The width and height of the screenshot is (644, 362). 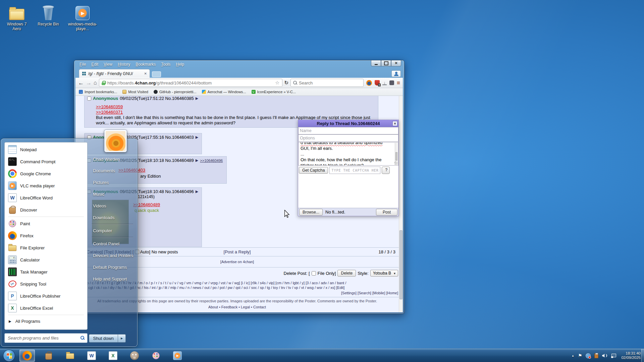 What do you see at coordinates (274, 92) in the screenshot?
I see `bookmark-iconexperience: IconExperience » V-C...` at bounding box center [274, 92].